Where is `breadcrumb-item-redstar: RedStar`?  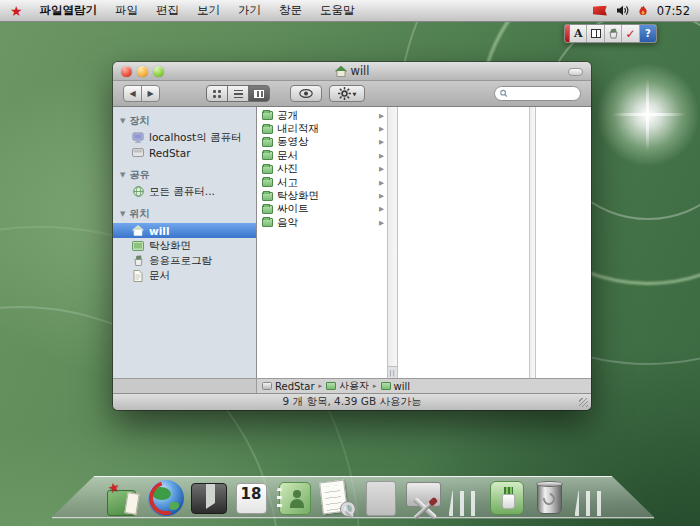
breadcrumb-item-redstar: RedStar is located at coordinates (288, 386).